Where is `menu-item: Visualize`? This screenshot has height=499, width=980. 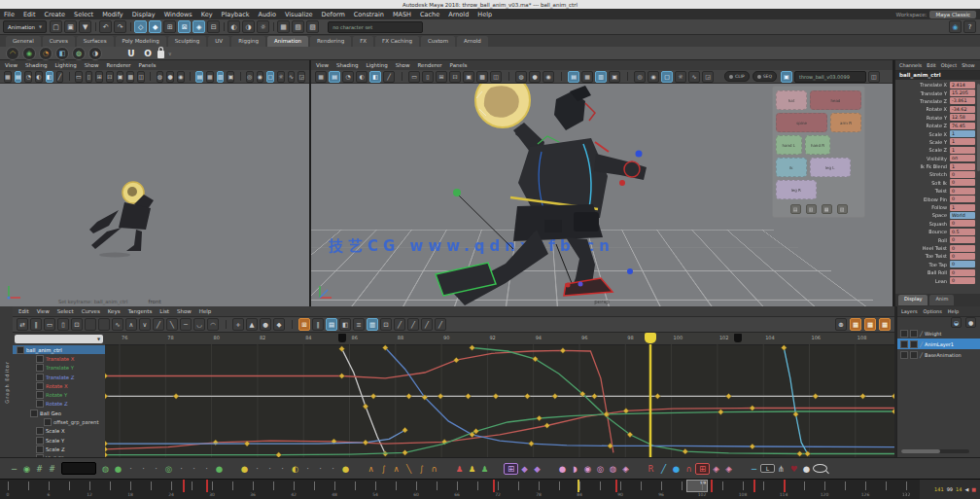
menu-item: Visualize is located at coordinates (299, 15).